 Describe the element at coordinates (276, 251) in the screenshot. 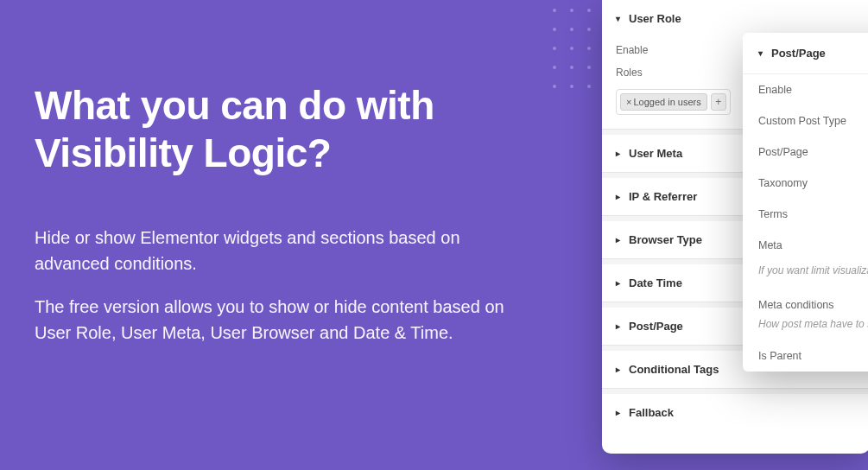

I see `hero-paragraph-1: Hide or show Elementor widgets and secti…` at that location.